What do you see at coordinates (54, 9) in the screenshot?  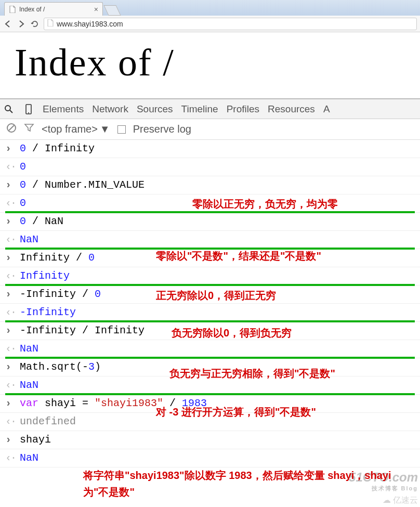 I see `browser-tab: Index of / ×` at bounding box center [54, 9].